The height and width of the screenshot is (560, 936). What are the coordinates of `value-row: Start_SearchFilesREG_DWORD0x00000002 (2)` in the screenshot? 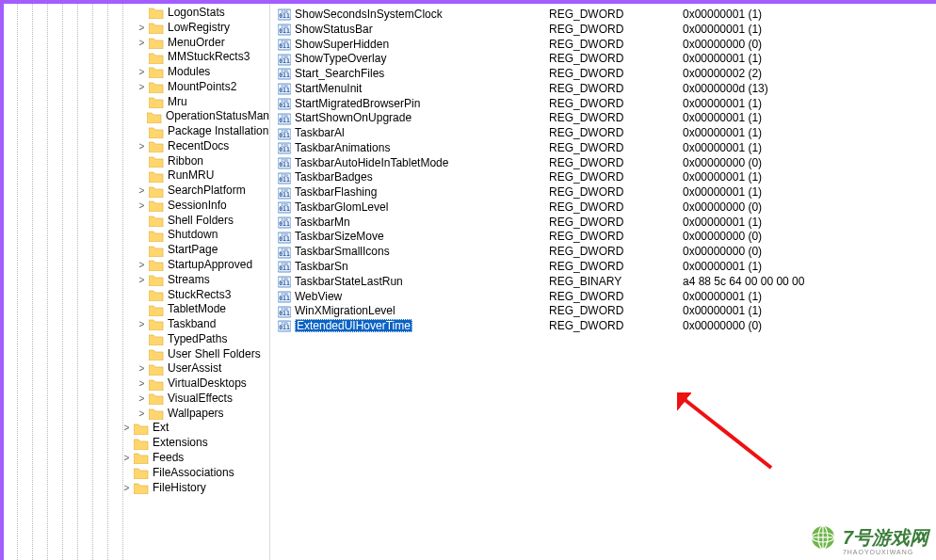 It's located at (603, 74).